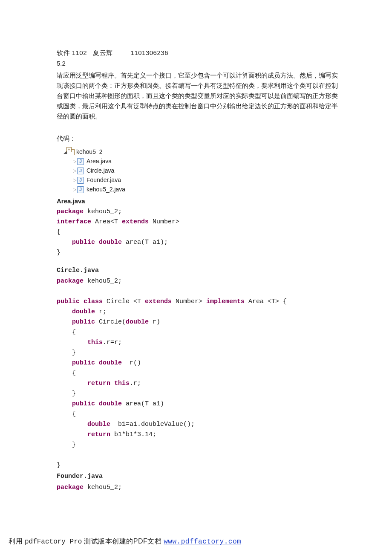  What do you see at coordinates (228, 171) in the screenshot?
I see `package-tree: ◢ kehou5_2 ▷ J Area.java ▷ J Circle.java…` at bounding box center [228, 171].